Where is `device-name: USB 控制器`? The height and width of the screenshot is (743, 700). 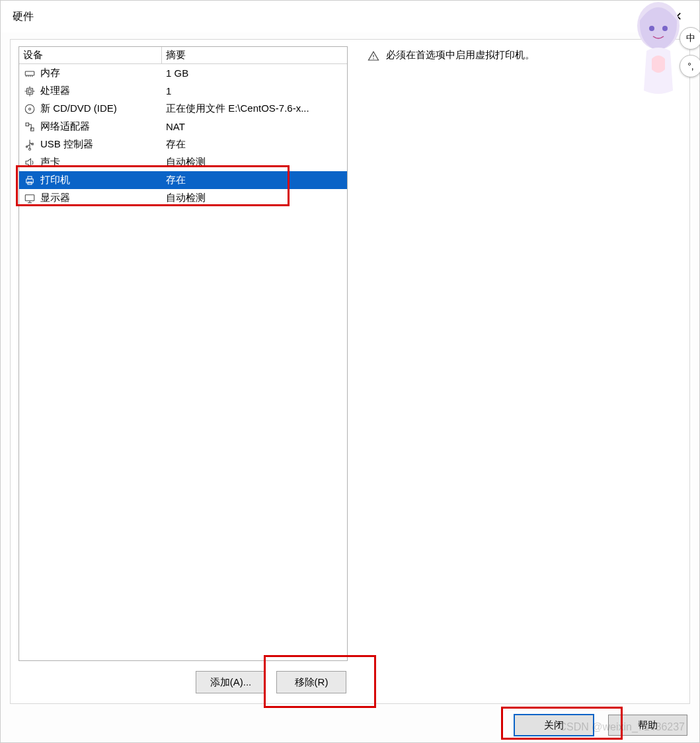
device-name: USB 控制器 is located at coordinates (67, 144).